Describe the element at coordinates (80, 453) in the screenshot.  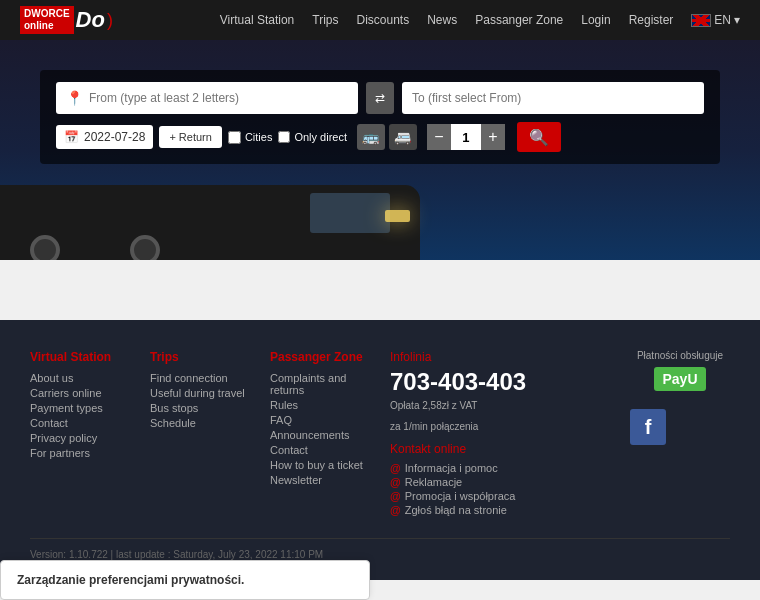
I see `footer-link-for-partners: For partners` at that location.